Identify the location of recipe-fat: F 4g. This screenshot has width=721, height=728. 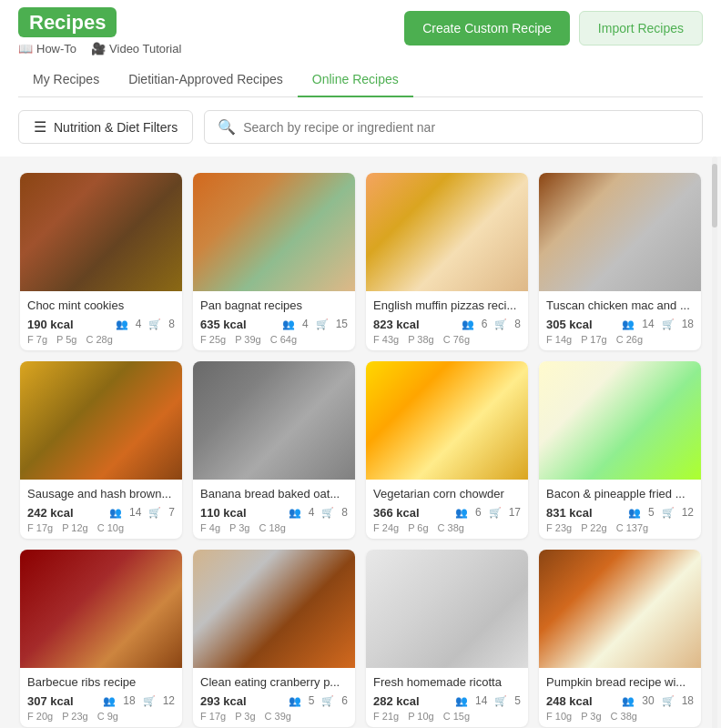
(210, 528).